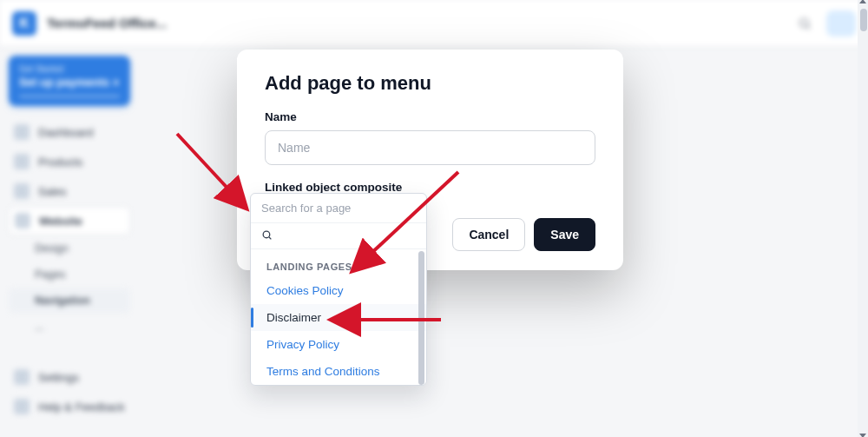 Image resolution: width=868 pixels, height=437 pixels. I want to click on sidebar: Get Started Set up payments Dashboard Pr…, so click(69, 242).